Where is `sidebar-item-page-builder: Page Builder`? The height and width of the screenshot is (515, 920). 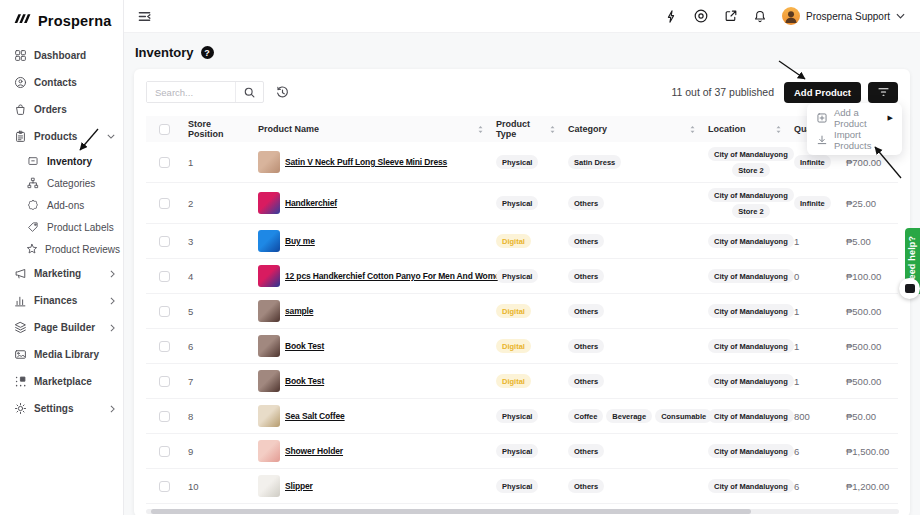
sidebar-item-page-builder: Page Builder is located at coordinates (62, 328).